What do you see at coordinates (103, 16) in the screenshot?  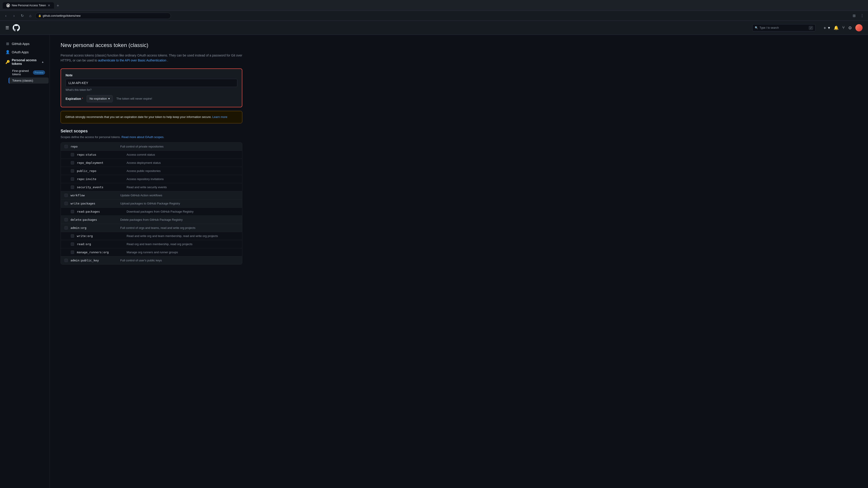 I see `address-bar: 🔒 github.com/settings/tokens/new` at bounding box center [103, 16].